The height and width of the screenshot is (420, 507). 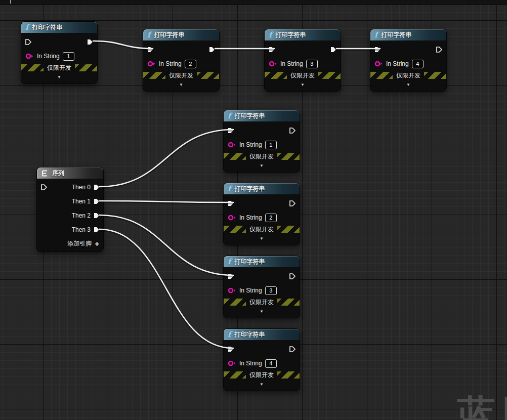 What do you see at coordinates (70, 173) in the screenshot?
I see `node-header: 序列` at bounding box center [70, 173].